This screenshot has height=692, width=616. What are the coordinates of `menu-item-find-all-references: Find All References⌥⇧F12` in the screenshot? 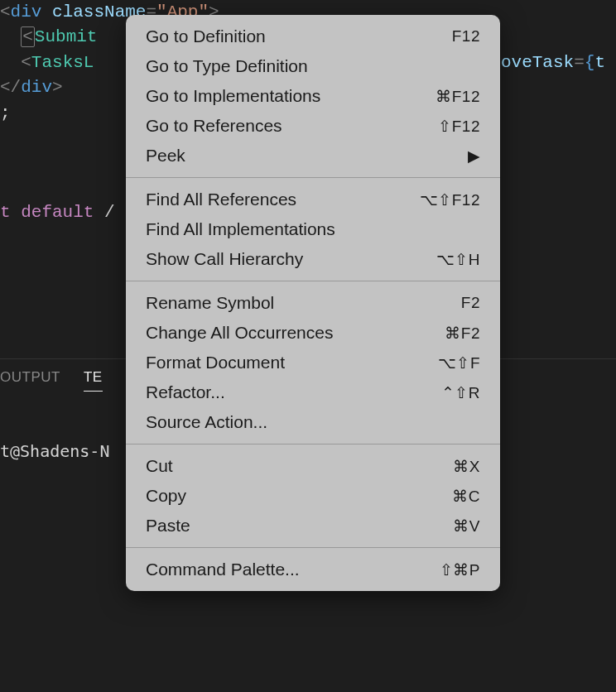 It's located at (313, 199).